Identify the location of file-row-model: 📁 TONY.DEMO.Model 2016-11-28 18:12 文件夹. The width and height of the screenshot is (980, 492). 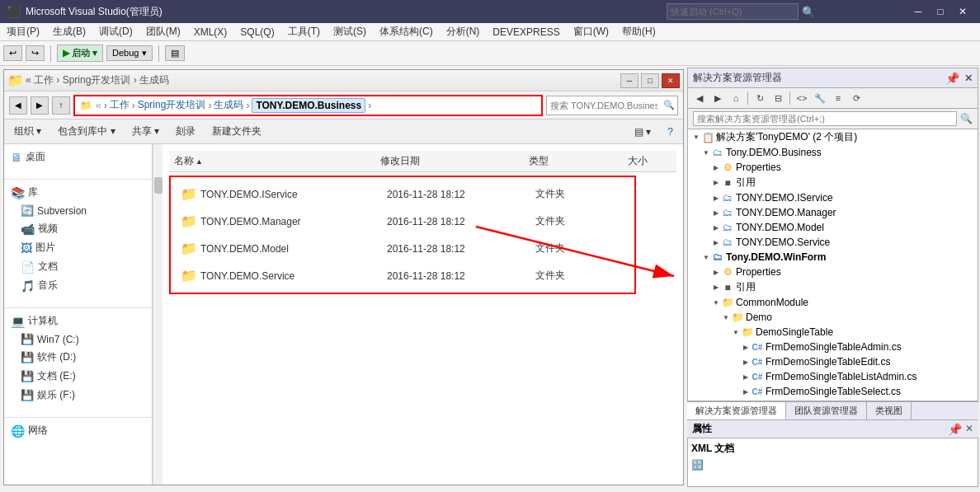
(403, 249).